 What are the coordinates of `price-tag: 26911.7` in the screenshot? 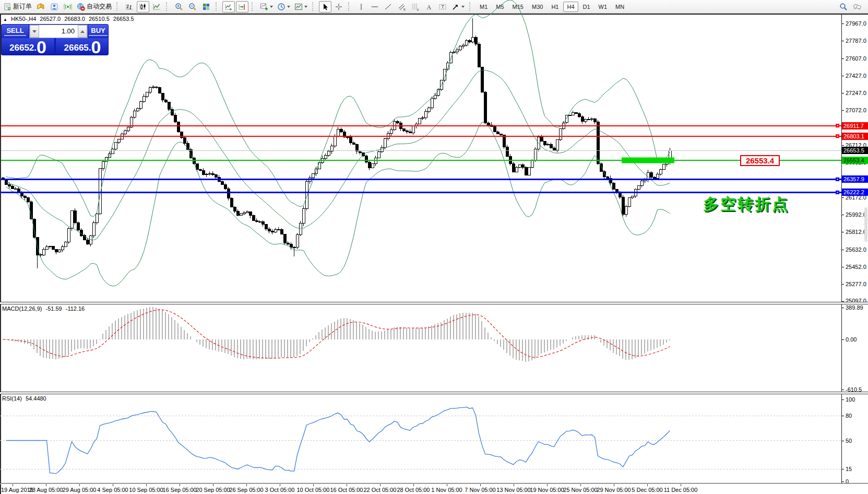 It's located at (855, 126).